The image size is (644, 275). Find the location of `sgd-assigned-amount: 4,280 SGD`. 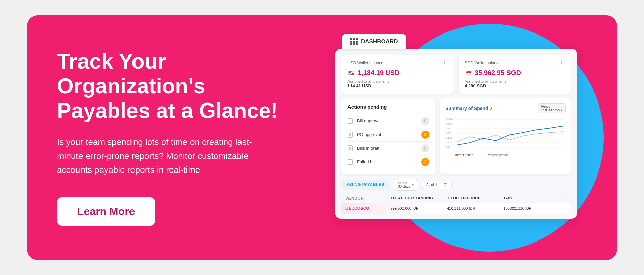

sgd-assigned-amount: 4,280 SGD is located at coordinates (515, 86).